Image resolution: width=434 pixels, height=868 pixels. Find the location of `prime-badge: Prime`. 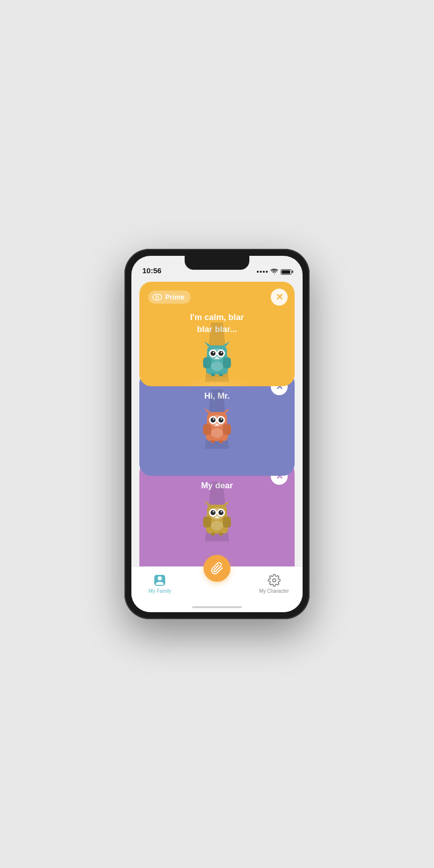

prime-badge: Prime is located at coordinates (169, 297).